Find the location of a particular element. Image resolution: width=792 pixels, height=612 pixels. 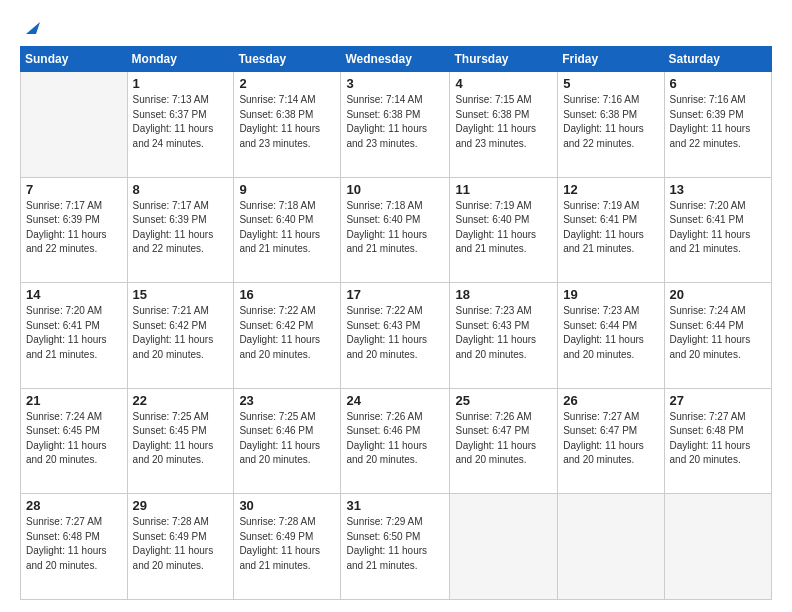

day-number: 29 is located at coordinates (181, 506).